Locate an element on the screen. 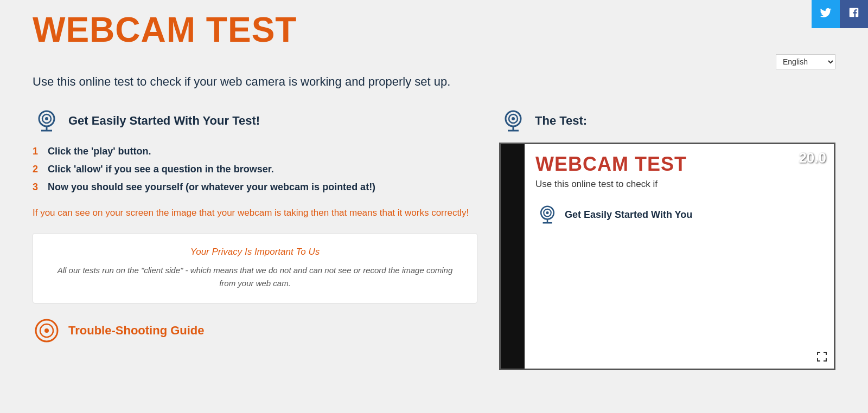 The image size is (868, 413). video-subtitle: Use this online test to check if is located at coordinates (686, 184).